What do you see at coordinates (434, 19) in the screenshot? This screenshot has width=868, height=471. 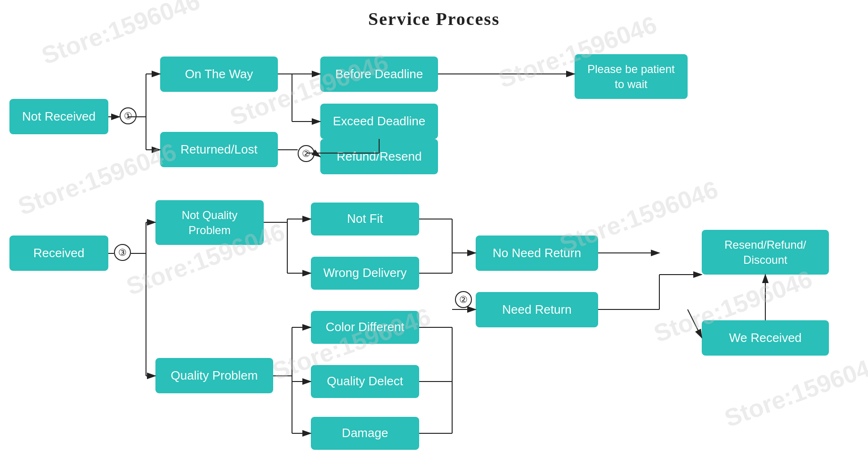 I see `page-title: Service Process` at bounding box center [434, 19].